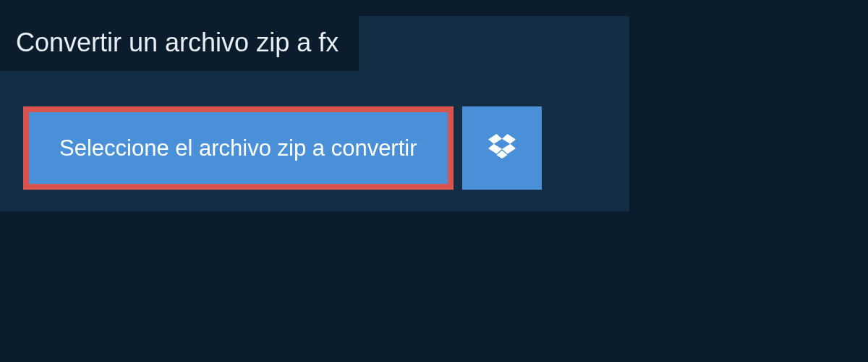  I want to click on dropbox-button, so click(502, 148).